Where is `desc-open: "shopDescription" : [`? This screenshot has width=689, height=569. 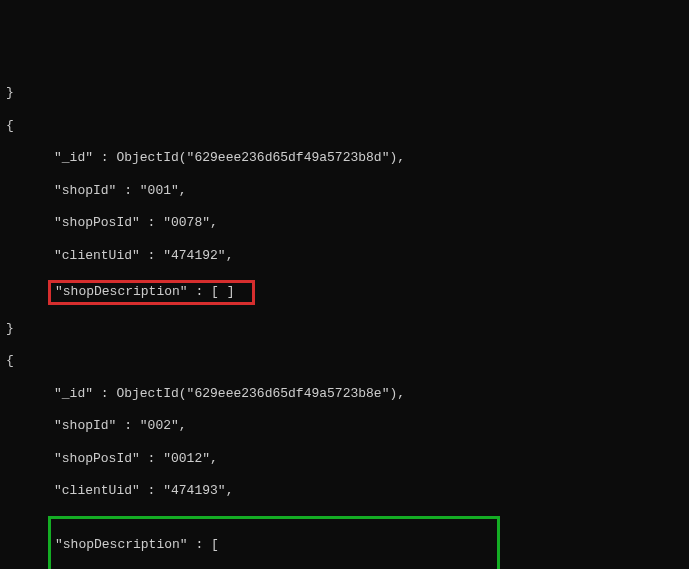 desc-open: "shopDescription" : [ is located at coordinates (274, 545).